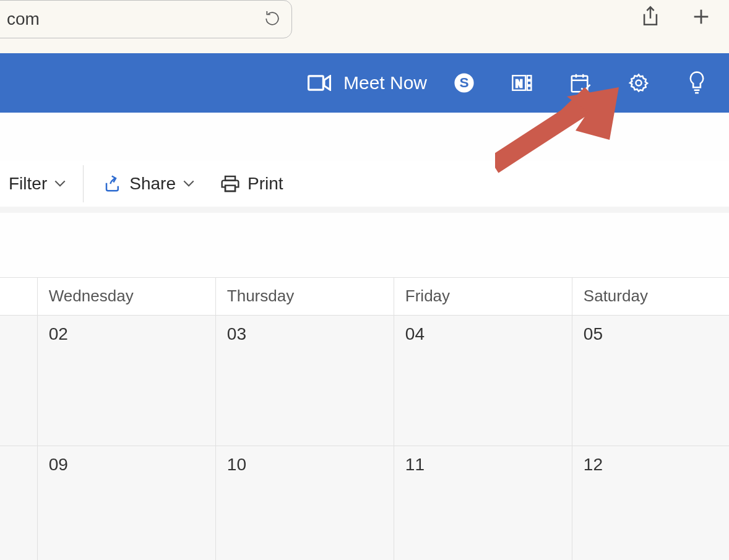 Image resolution: width=729 pixels, height=560 pixels. Describe the element at coordinates (385, 83) in the screenshot. I see `meet-now-label: Meet Now` at that location.